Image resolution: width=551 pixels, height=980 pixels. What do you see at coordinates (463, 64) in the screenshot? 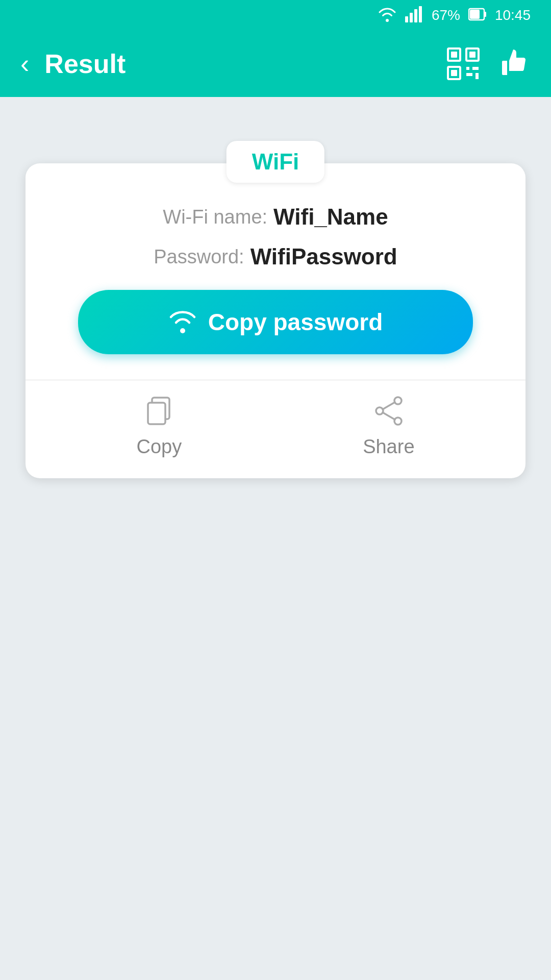
I see `qr-code-icon` at bounding box center [463, 64].